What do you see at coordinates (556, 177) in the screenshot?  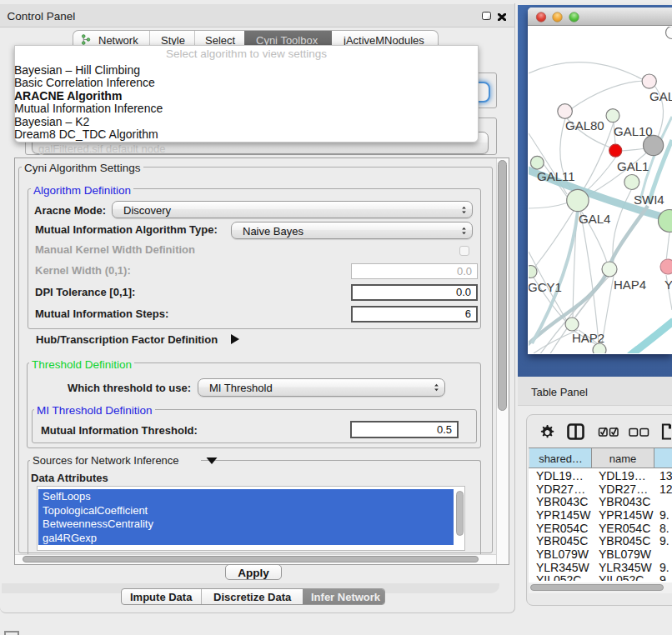 I see `svg-text: GAL11` at bounding box center [556, 177].